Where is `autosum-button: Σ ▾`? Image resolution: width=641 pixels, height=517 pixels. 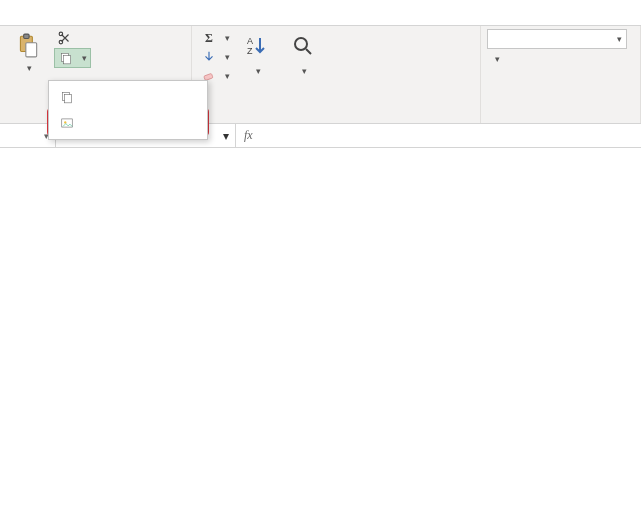
autosum-button: Σ ▾ is located at coordinates (216, 38).